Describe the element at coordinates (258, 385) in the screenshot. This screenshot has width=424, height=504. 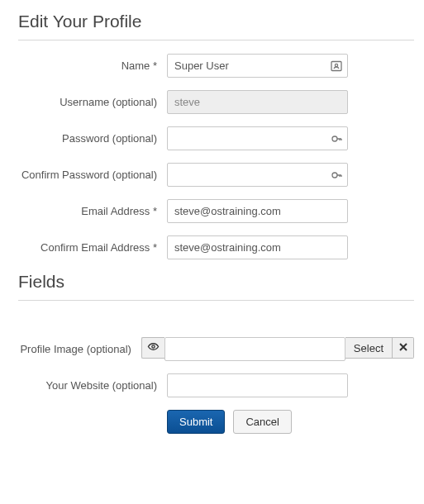
I see `website-input` at that location.